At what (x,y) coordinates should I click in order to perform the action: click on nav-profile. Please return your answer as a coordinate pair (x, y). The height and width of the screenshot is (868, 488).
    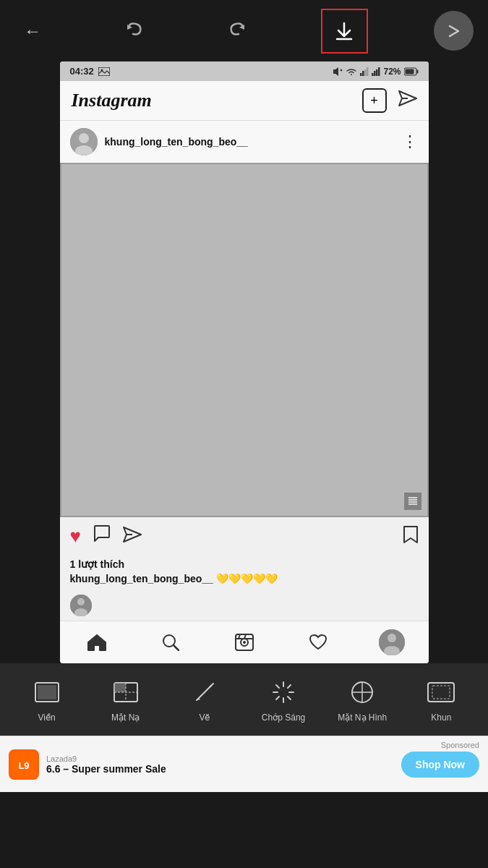
    Looking at the image, I should click on (392, 642).